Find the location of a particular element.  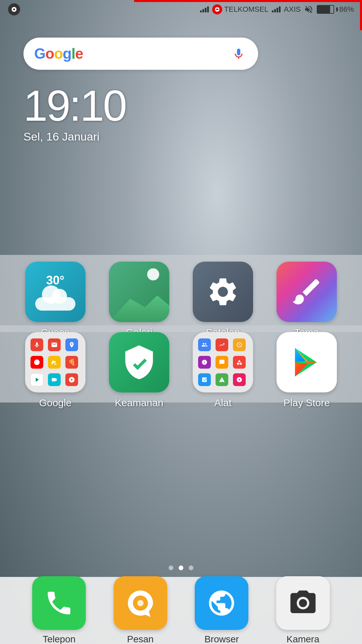

mini-icon-photos is located at coordinates (72, 380).